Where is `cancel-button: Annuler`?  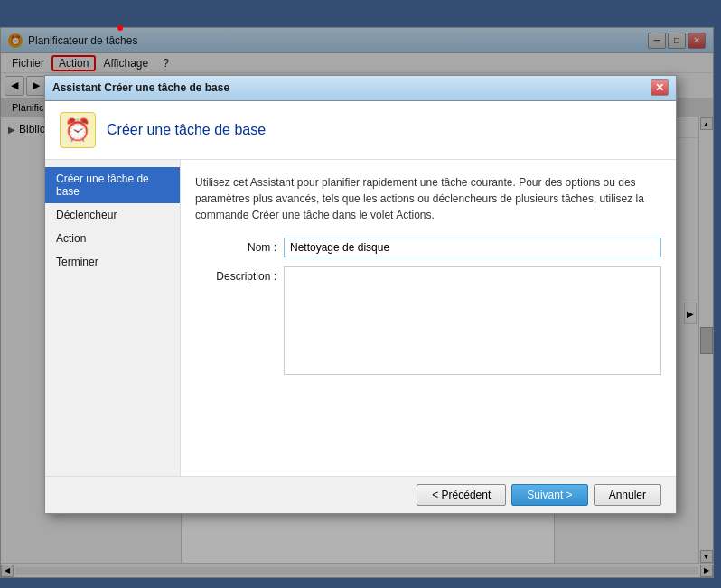 cancel-button: Annuler is located at coordinates (627, 495).